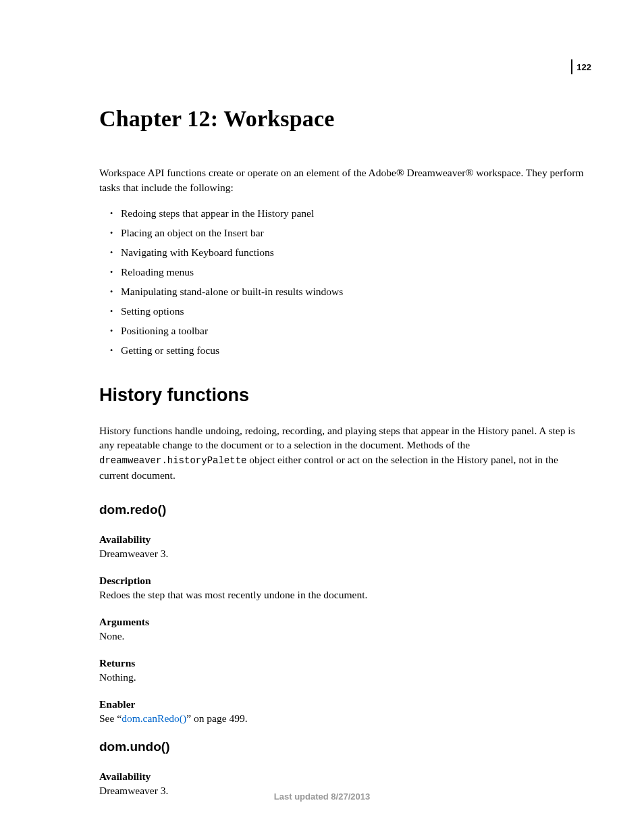 This screenshot has height=834, width=644. I want to click on field-arguments: Arguments None., so click(343, 629).